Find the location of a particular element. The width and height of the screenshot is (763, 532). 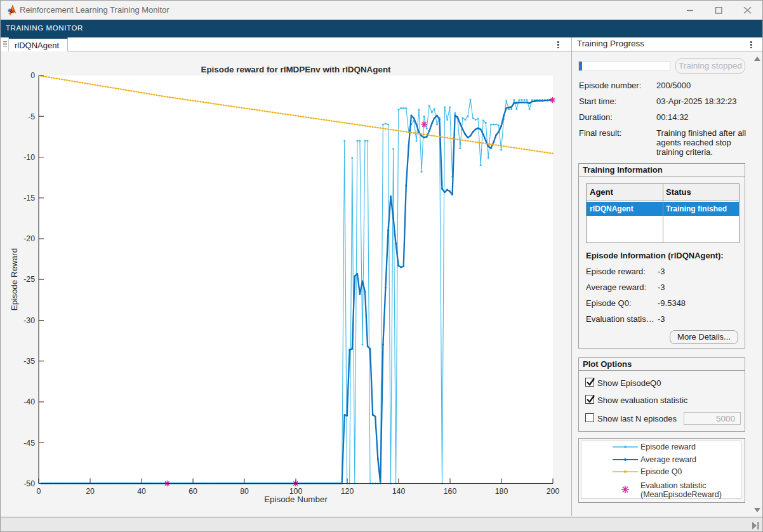

svg-text: 40 is located at coordinates (142, 491).